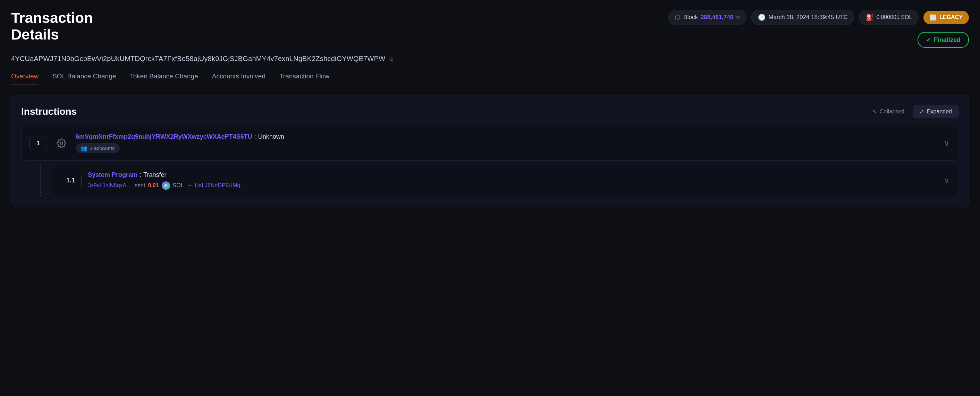  Describe the element at coordinates (490, 143) in the screenshot. I see `instruction-row-1: 1 6mVqmNnrFfxmp2q9nuhjYRWX2RyWXwzycWXAeP…` at that location.